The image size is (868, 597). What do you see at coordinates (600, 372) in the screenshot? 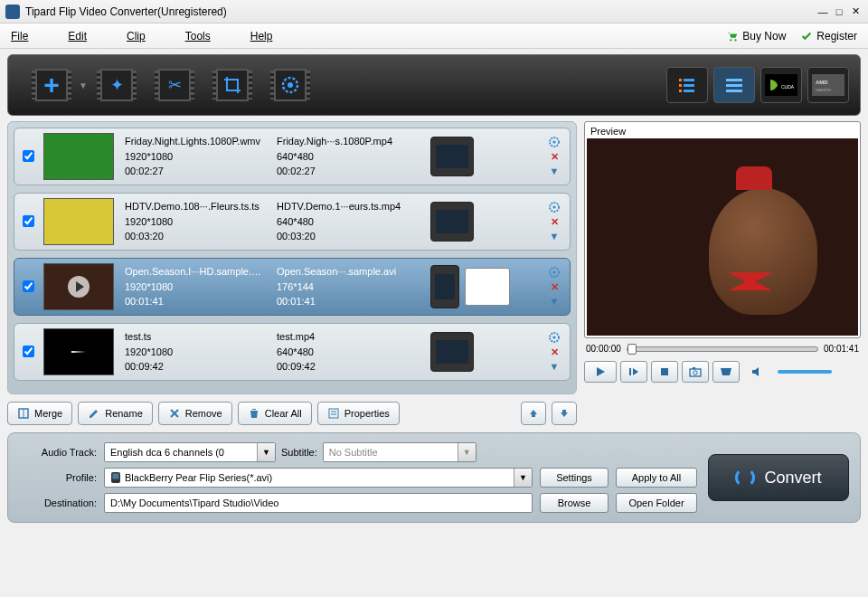
I see `play-button` at bounding box center [600, 372].